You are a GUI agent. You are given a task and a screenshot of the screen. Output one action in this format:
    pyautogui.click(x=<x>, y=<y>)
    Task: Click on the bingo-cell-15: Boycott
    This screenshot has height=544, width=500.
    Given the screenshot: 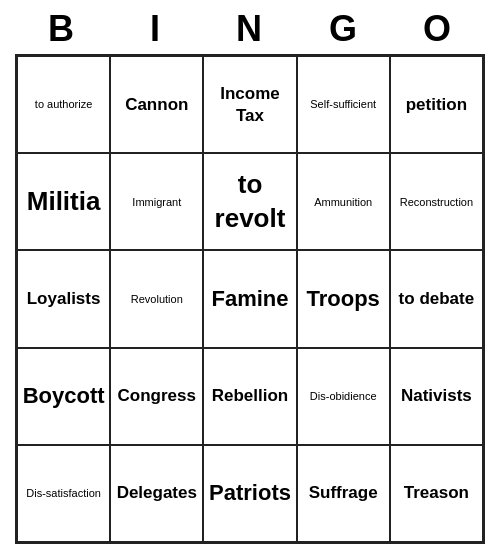 What is the action you would take?
    pyautogui.click(x=64, y=396)
    